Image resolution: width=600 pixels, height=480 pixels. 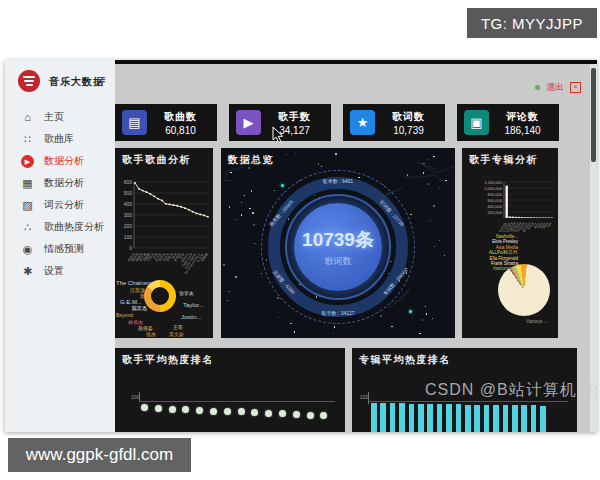 What do you see at coordinates (60, 183) in the screenshot?
I see `sidebar-item: ▦数据分析` at bounding box center [60, 183].